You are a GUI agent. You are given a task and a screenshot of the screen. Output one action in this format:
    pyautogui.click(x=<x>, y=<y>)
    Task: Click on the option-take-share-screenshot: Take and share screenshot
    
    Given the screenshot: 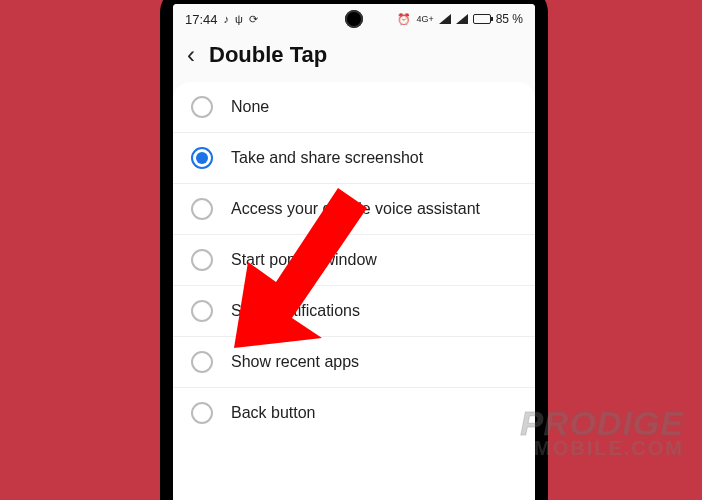 What is the action you would take?
    pyautogui.click(x=354, y=158)
    